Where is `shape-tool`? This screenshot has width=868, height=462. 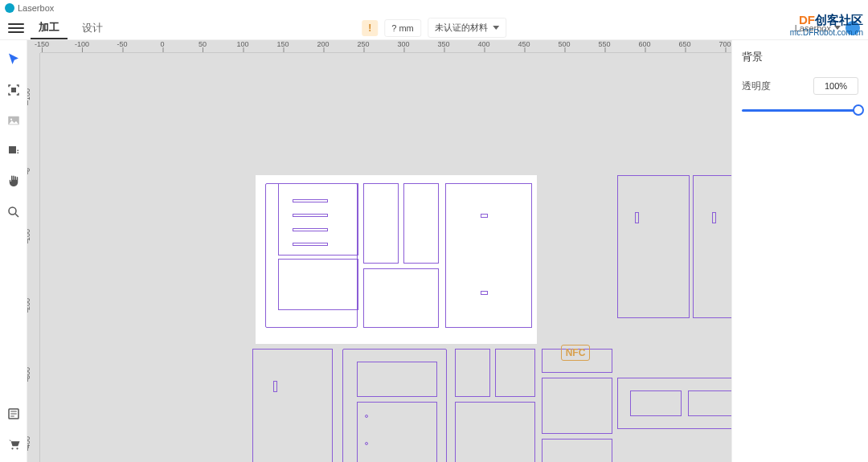 shape-tool is located at coordinates (14, 151).